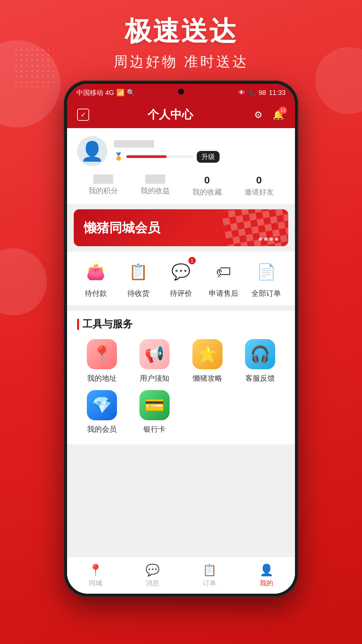 The image size is (362, 644). What do you see at coordinates (181, 186) in the screenshot?
I see `stats-row: 我的积分 我的收益 0 我的收藏 0 邀请好友` at bounding box center [181, 186].